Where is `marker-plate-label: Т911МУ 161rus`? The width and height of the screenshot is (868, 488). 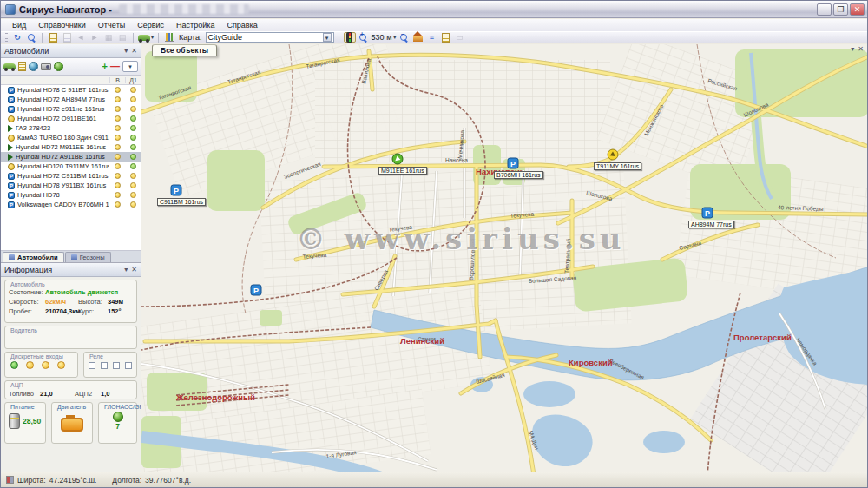 marker-plate-label: Т911МУ 161rus is located at coordinates (618, 167).